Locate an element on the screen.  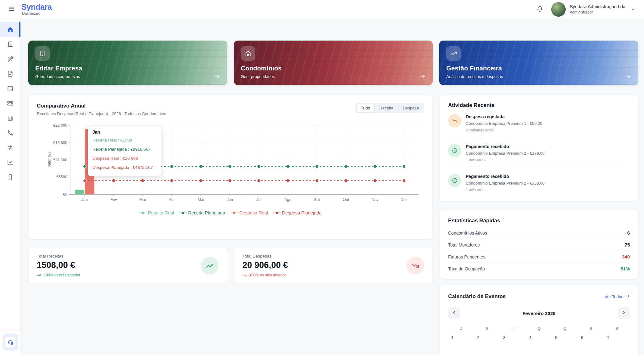
sidebar-item-noticias is located at coordinates (10, 118).